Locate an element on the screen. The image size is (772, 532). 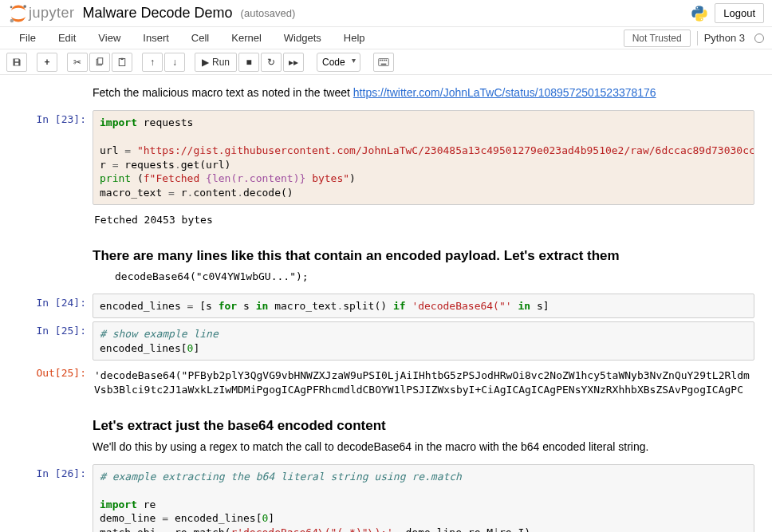
menu-view: View is located at coordinates (109, 38).